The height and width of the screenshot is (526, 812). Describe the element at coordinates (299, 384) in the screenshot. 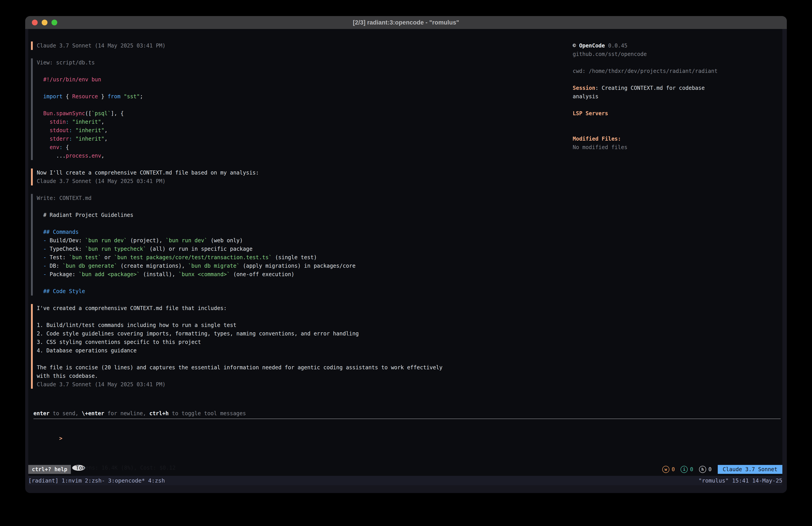

I see `text-line: Claude 3.7 Sonnet (14 May 2025 03:41 PM)` at that location.